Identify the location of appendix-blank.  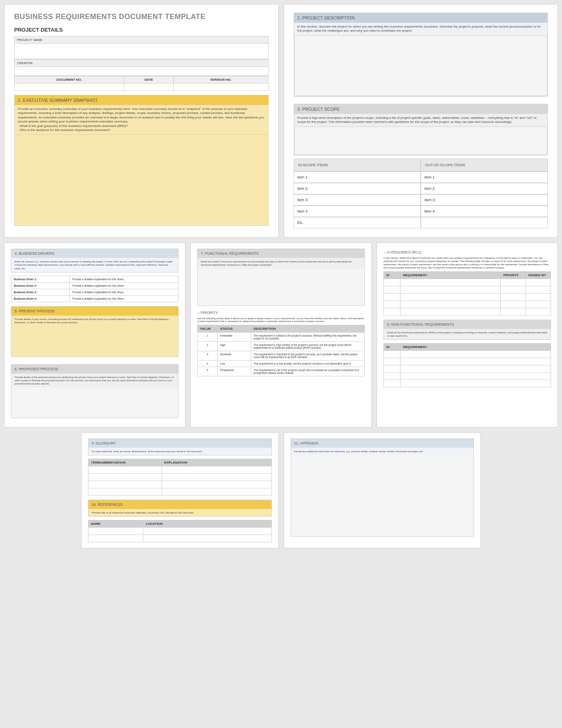
(382, 496).